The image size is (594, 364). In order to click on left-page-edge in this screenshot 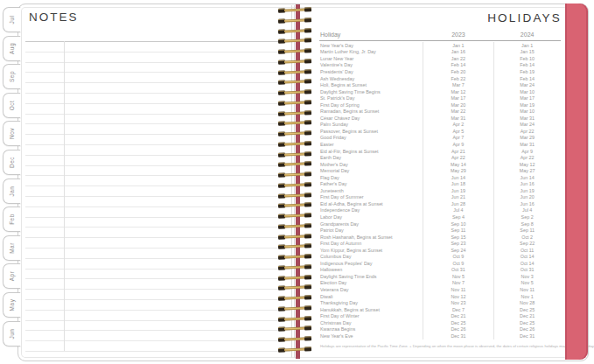, I will do `click(292, 182)`.